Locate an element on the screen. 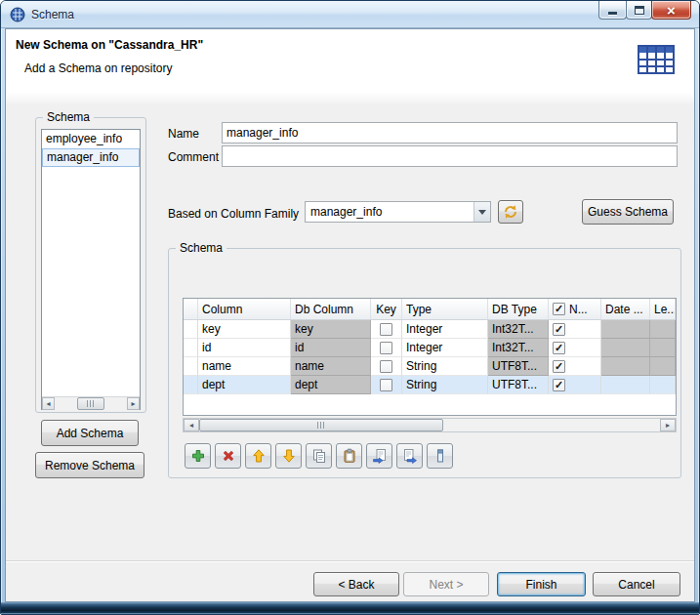 The image size is (700, 615). close-icon: × is located at coordinates (672, 10).